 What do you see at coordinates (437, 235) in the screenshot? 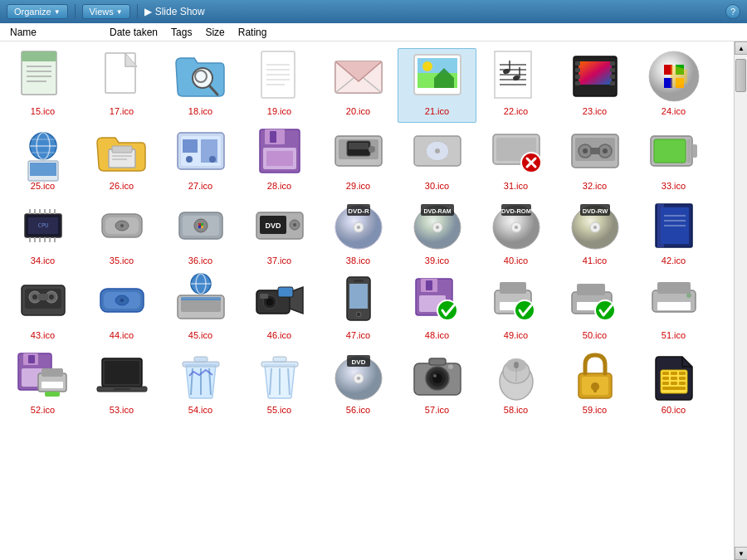
I see `file-item-39: DVD-RAM 39.ico` at bounding box center [437, 235].